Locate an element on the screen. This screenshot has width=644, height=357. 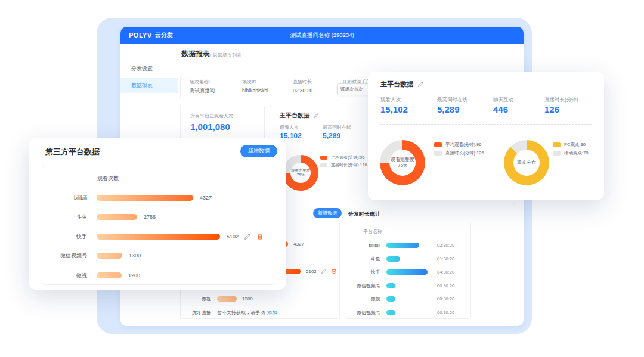
audience-center-label: 观众分布 is located at coordinates (527, 163).